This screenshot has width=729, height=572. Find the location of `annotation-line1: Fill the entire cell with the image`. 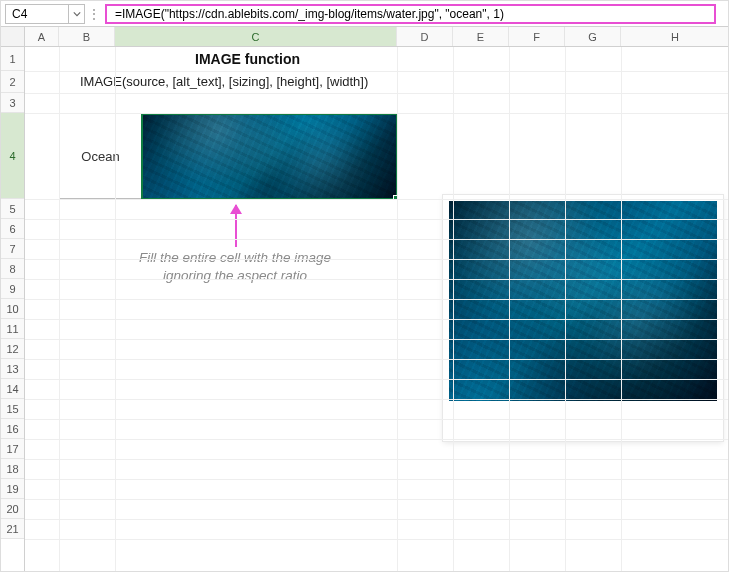

annotation-line1: Fill the entire cell with the image is located at coordinates (235, 258).